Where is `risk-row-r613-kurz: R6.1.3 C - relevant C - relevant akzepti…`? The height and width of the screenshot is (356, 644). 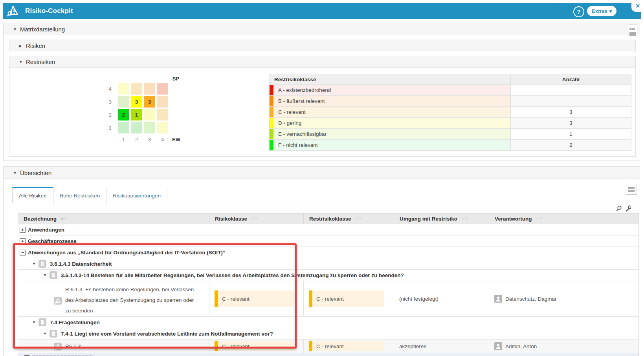
risk-row-r613-kurz: R6.1.3 C - relevant C - relevant akzepti… is located at coordinates (328, 346).